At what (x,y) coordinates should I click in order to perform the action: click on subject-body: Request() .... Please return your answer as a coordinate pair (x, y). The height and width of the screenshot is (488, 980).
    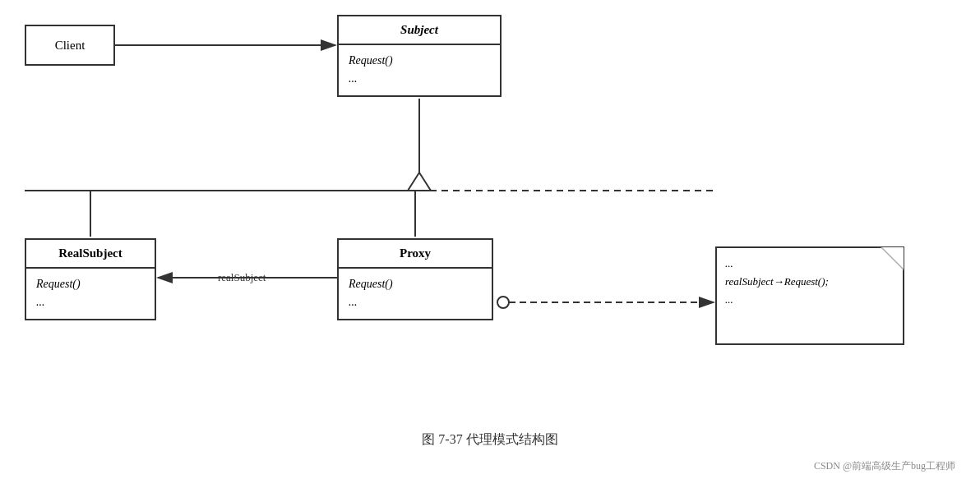
    Looking at the image, I should click on (419, 71).